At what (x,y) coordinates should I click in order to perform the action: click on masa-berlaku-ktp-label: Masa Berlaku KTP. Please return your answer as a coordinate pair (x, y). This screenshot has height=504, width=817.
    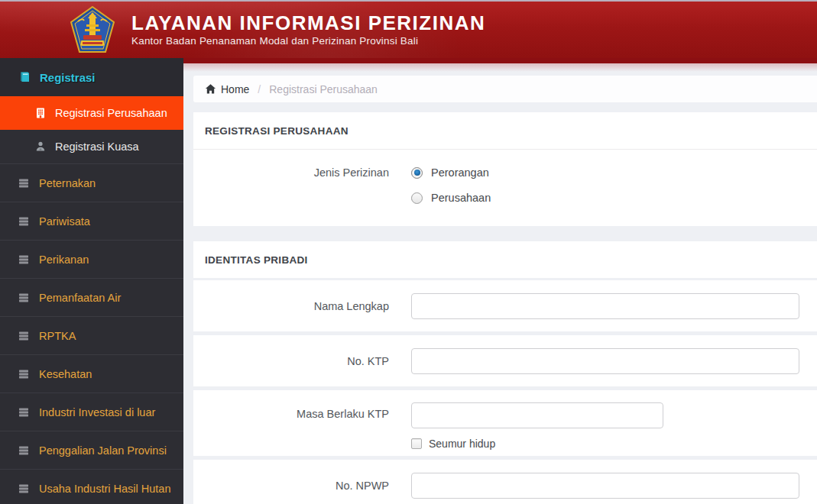
    Looking at the image, I should click on (291, 414).